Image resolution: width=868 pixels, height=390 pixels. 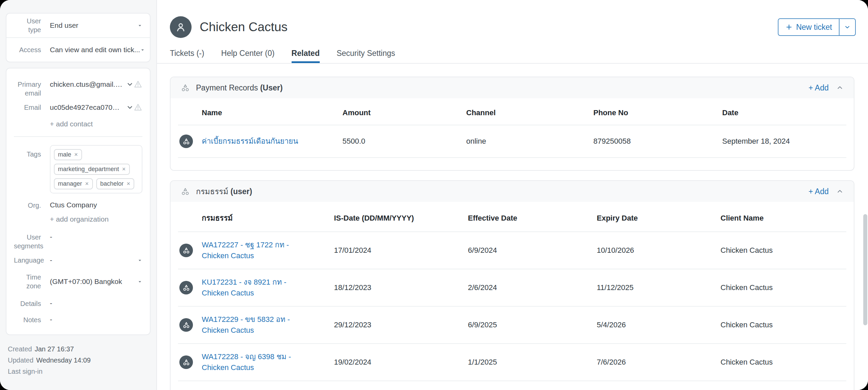 What do you see at coordinates (268, 250) in the screenshot?
I see `policy-link: WA172227 - ชฐ 1722 กท - Chicken Cactus` at bounding box center [268, 250].